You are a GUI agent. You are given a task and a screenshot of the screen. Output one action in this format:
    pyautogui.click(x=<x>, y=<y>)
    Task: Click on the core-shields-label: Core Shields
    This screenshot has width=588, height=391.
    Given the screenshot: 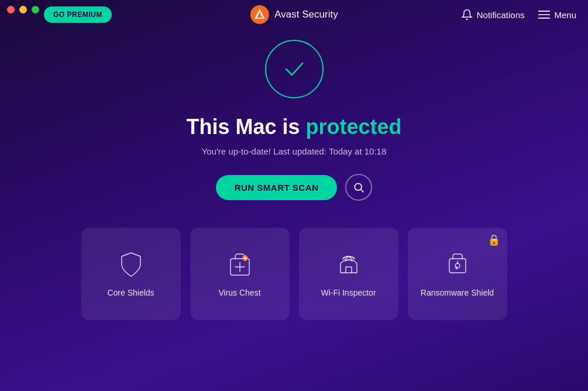 What is the action you would take?
    pyautogui.click(x=130, y=293)
    